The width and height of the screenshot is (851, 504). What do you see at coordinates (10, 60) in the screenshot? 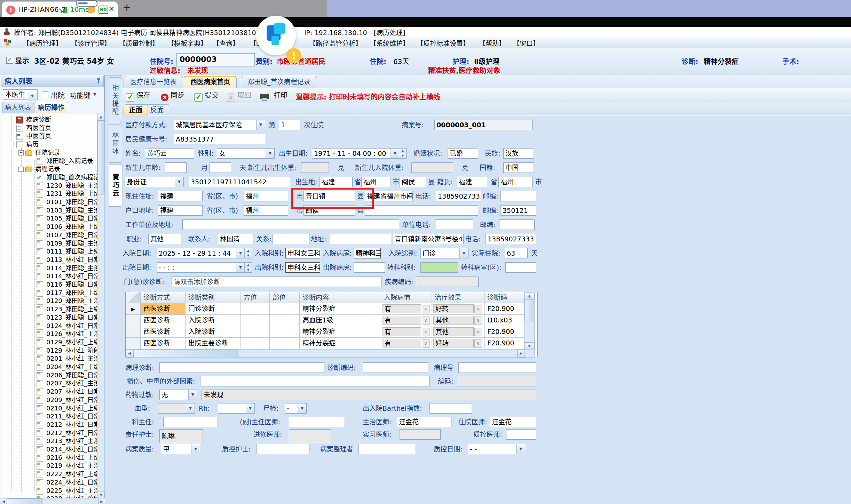
I see `show-checkbox` at bounding box center [10, 60].